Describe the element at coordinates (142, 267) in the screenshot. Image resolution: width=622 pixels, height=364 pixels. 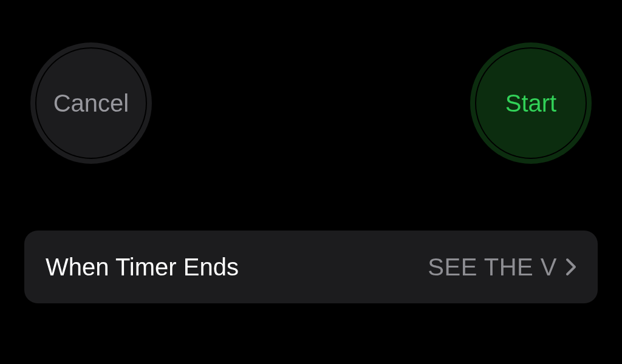
I see `when-timer-ends-label: When Timer Ends` at that location.